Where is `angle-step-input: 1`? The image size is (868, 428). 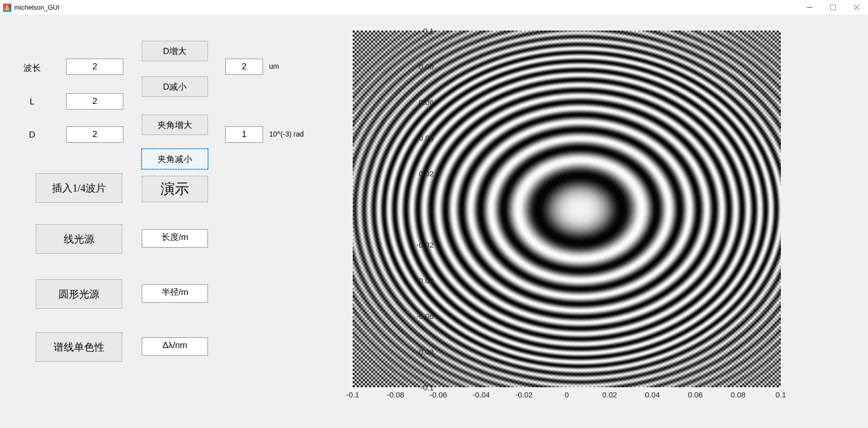 angle-step-input: 1 is located at coordinates (244, 135).